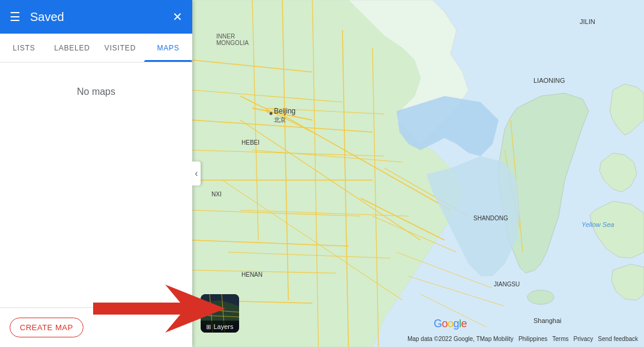 Image resolution: width=644 pixels, height=347 pixels. I want to click on sidebar-title: Saved, so click(101, 17).